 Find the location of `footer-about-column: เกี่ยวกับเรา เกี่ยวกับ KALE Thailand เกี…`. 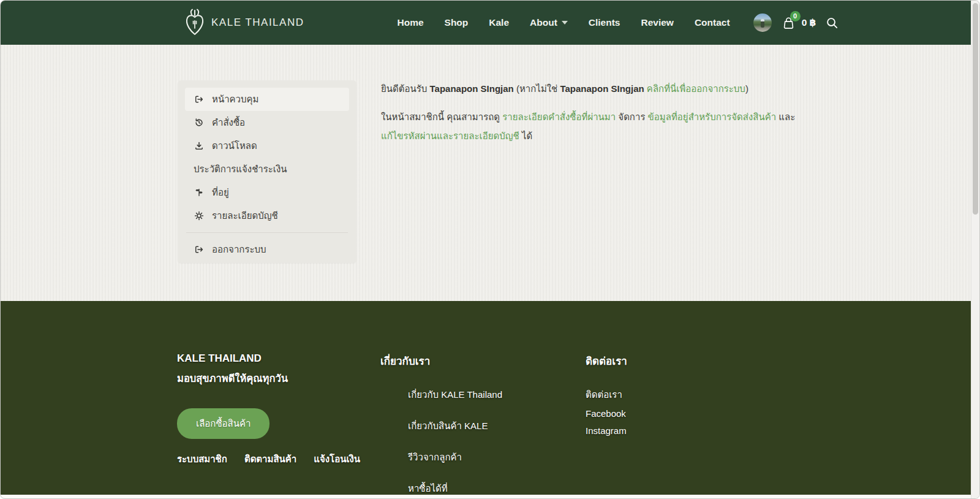

footer-about-column: เกี่ยวกับเรา เกี่ยวกับ KALE Thailand เกี… is located at coordinates (441, 424).